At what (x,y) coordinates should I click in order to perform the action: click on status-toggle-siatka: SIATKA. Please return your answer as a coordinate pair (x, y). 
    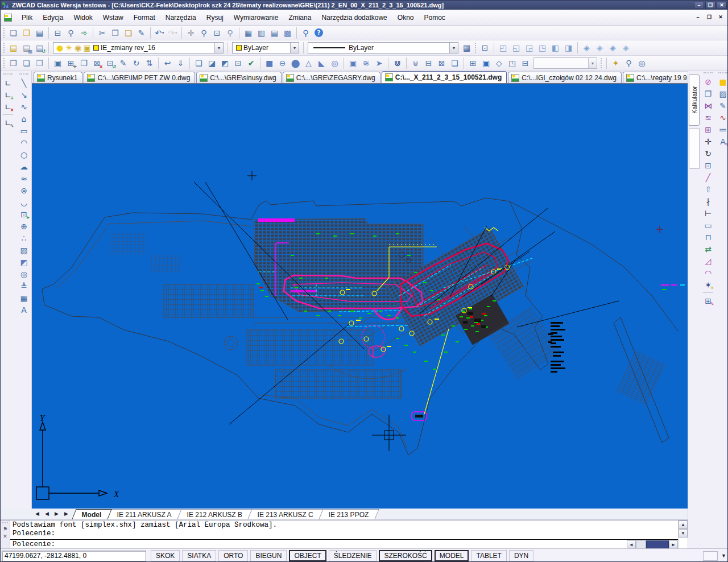
    Looking at the image, I should click on (199, 556).